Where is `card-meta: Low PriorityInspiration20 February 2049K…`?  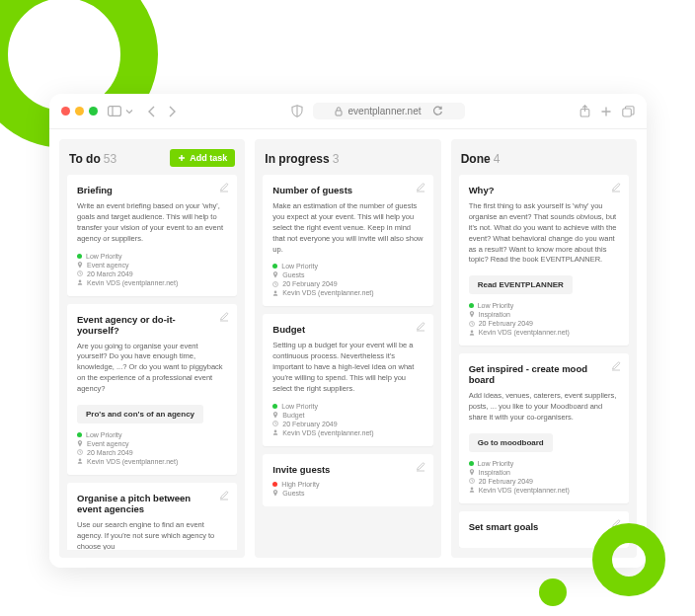 card-meta: Low PriorityInspiration20 February 2049K… is located at coordinates (544, 477).